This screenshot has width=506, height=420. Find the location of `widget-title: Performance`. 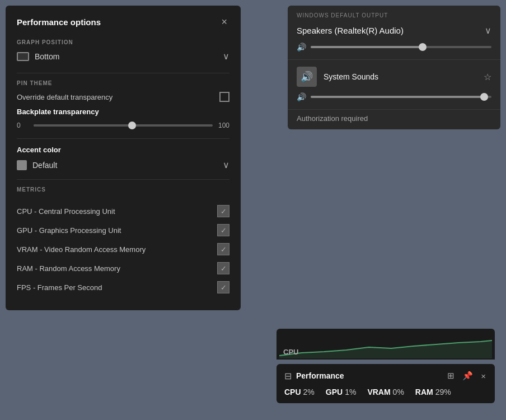

widget-title: Performance is located at coordinates (320, 376).